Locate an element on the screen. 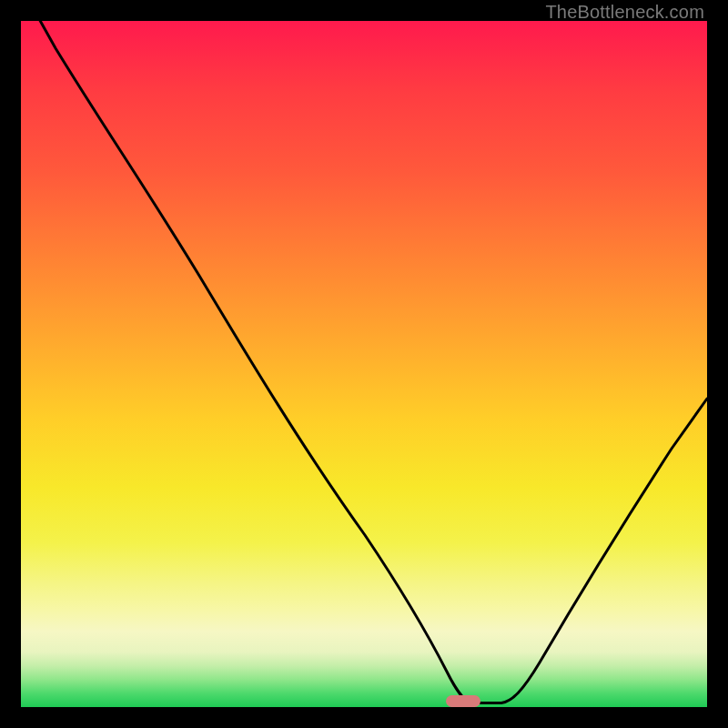 The height and width of the screenshot is (728, 728). attribution-label: TheBottleneck.com is located at coordinates (624, 13).